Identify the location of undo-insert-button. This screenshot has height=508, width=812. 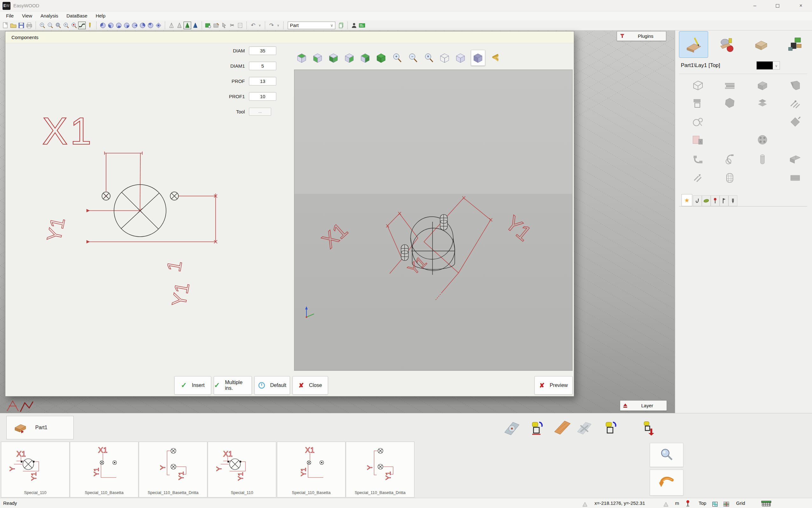
(667, 482).